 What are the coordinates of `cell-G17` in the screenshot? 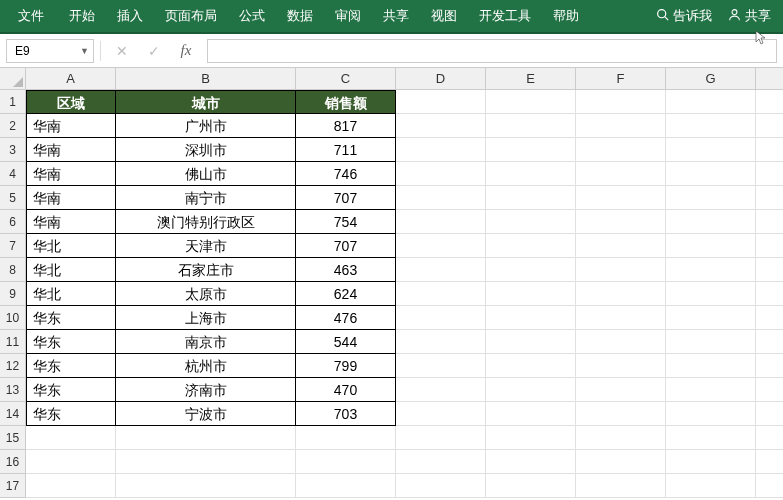 It's located at (711, 486).